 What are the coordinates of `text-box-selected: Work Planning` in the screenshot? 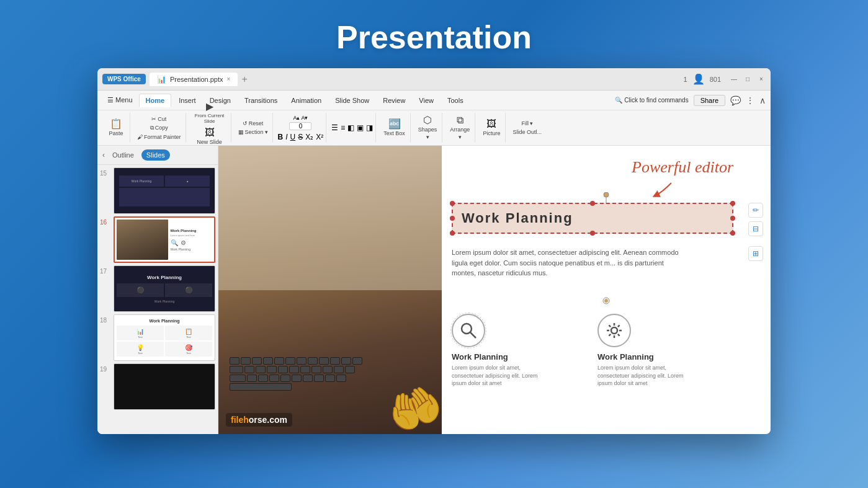 It's located at (593, 218).